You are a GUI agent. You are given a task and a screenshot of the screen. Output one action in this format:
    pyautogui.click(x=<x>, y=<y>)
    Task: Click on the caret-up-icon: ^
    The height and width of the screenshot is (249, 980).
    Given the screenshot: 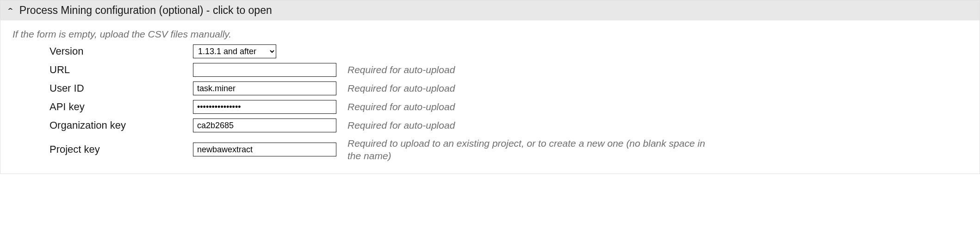 What is the action you would take?
    pyautogui.click(x=10, y=10)
    